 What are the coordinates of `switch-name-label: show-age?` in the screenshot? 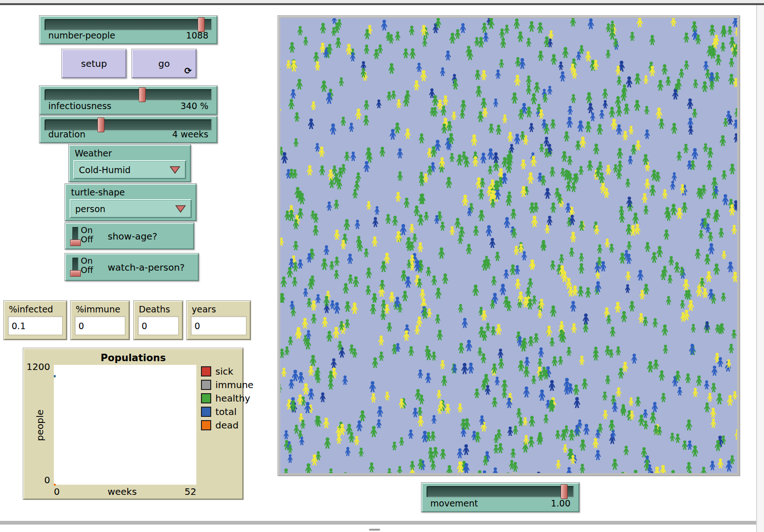 It's located at (133, 236).